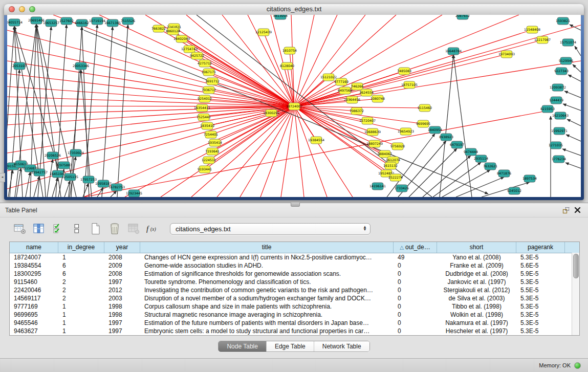 Image resolution: width=588 pixels, height=372 pixels. Describe the element at coordinates (39, 229) in the screenshot. I see `show-columns-icon` at that location.